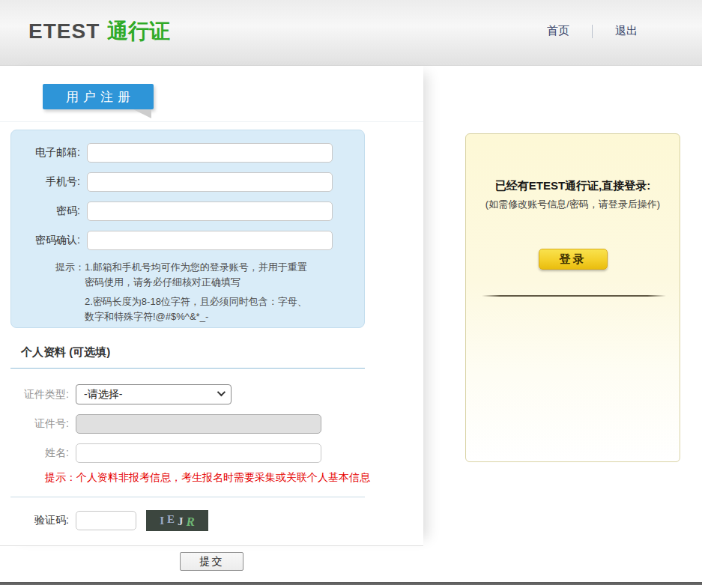  I want to click on brand-logo-pass: 通行证, so click(139, 31).